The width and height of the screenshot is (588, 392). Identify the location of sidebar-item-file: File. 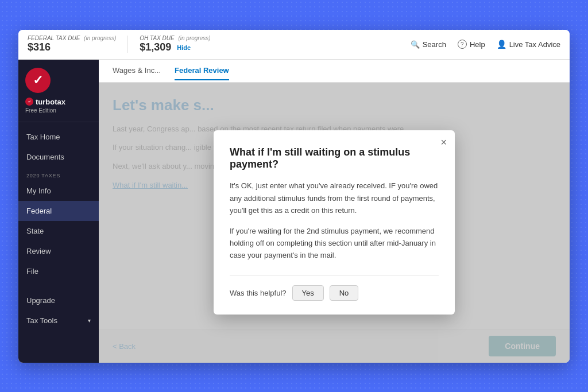
(59, 271).